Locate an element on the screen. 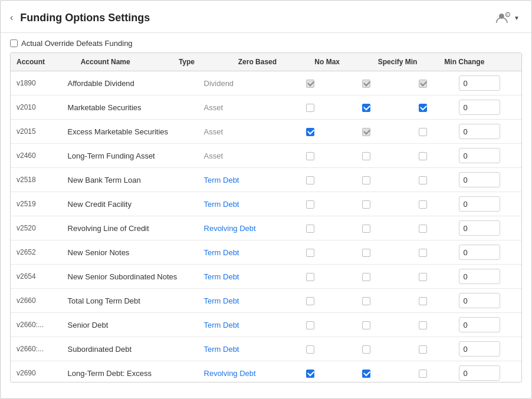 This screenshot has height=399, width=532. actual-override-checkbox is located at coordinates (14, 44).